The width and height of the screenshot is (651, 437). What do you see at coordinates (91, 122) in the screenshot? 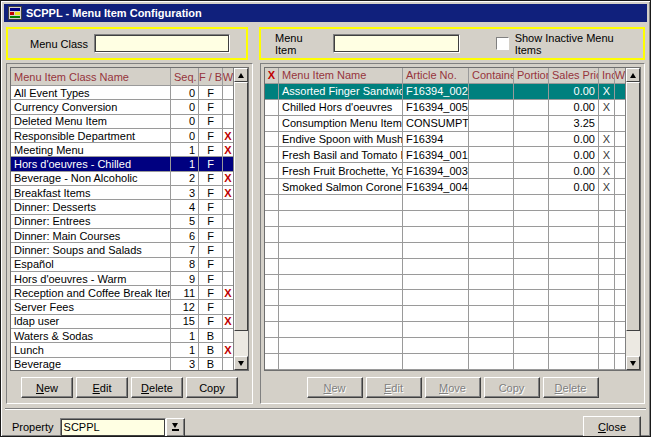
I see `class-name-cell: Deleted Menu Item` at bounding box center [91, 122].